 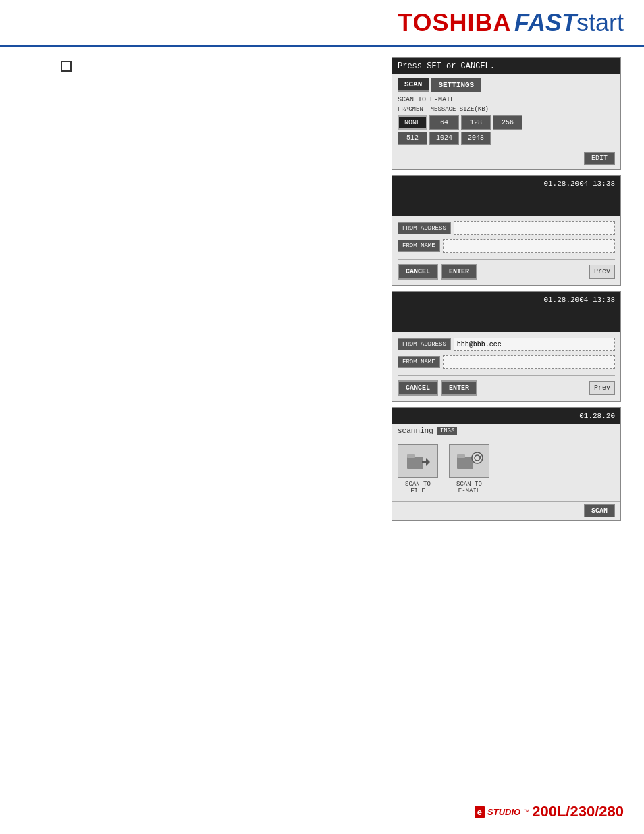 I want to click on panel1-tabs: SCAN SETTINGS, so click(x=506, y=85).